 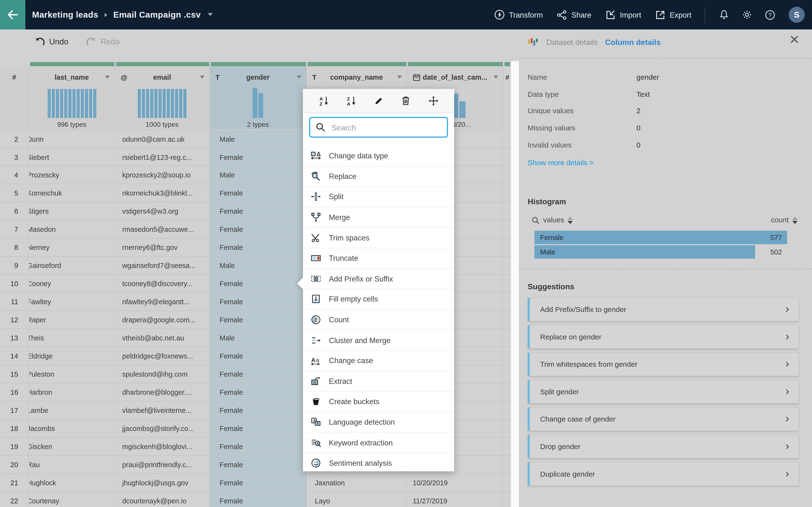 I want to click on close-icon: ✕, so click(x=795, y=40).